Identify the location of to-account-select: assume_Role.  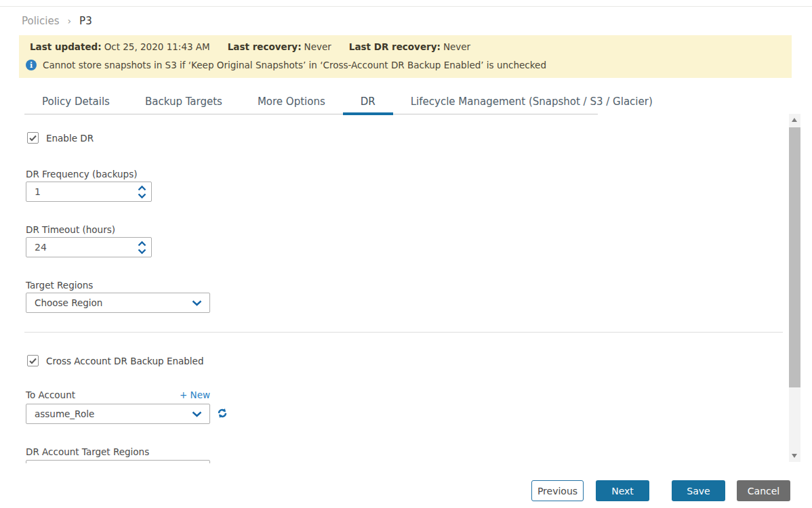
(118, 414).